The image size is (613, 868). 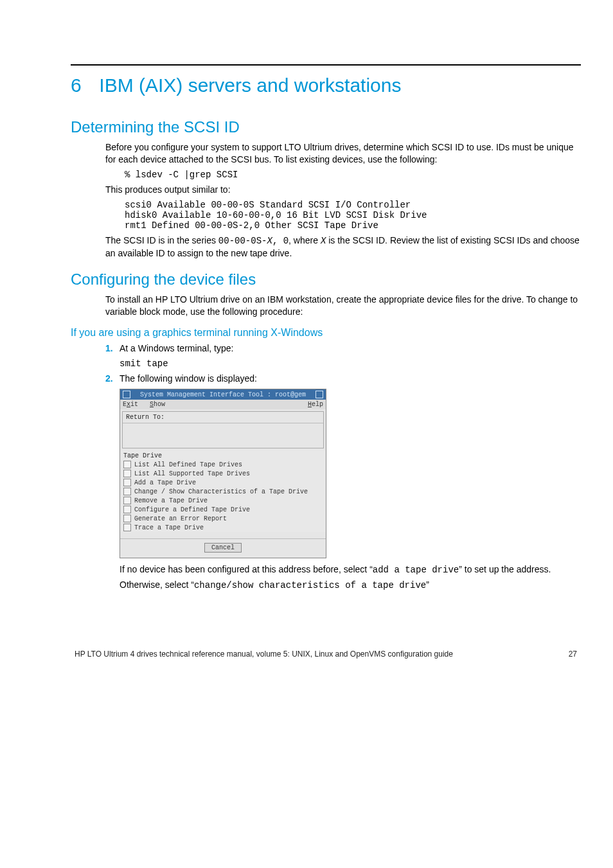 I want to click on step-1-code: smit tape, so click(x=350, y=364).